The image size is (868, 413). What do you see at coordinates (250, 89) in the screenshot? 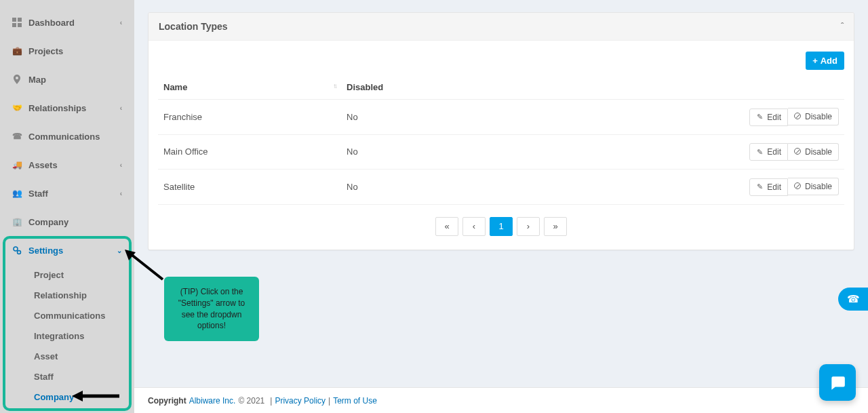
I see `column-name: Name ↑↓` at bounding box center [250, 89].